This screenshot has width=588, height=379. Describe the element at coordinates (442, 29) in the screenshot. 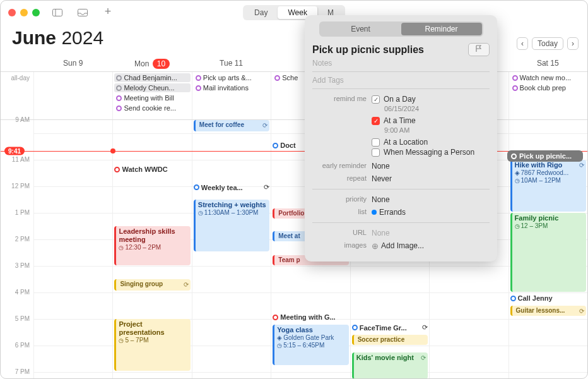

I see `popover-tab-reminder: Reminder` at that location.